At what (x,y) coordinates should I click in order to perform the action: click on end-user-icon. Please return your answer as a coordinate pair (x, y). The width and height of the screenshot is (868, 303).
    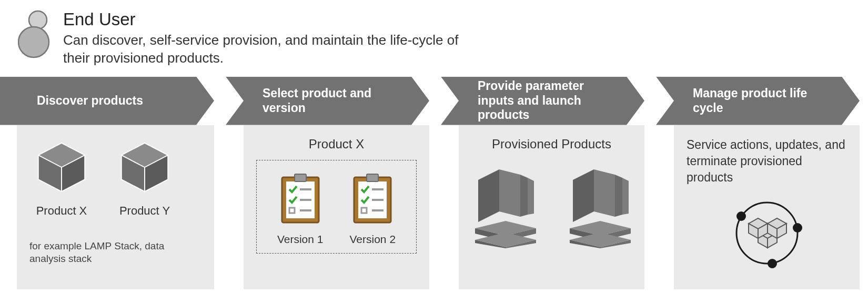
    Looking at the image, I should click on (36, 36).